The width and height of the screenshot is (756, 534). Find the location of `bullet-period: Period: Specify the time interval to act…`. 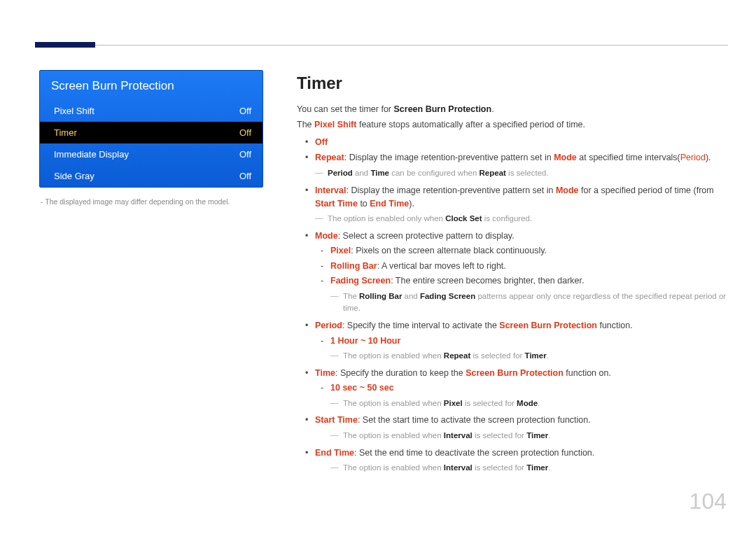

bullet-period: Period: Specify the time interval to act… is located at coordinates (521, 333).